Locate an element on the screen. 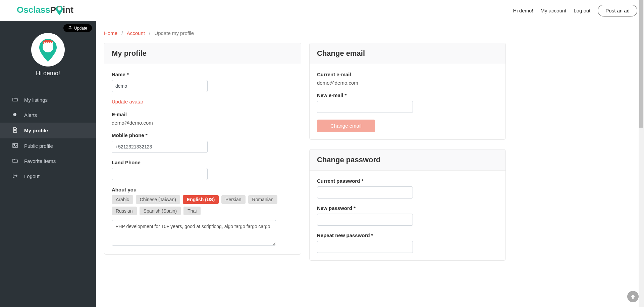 The image size is (644, 307). land-phone-label: Land Phone is located at coordinates (203, 163).